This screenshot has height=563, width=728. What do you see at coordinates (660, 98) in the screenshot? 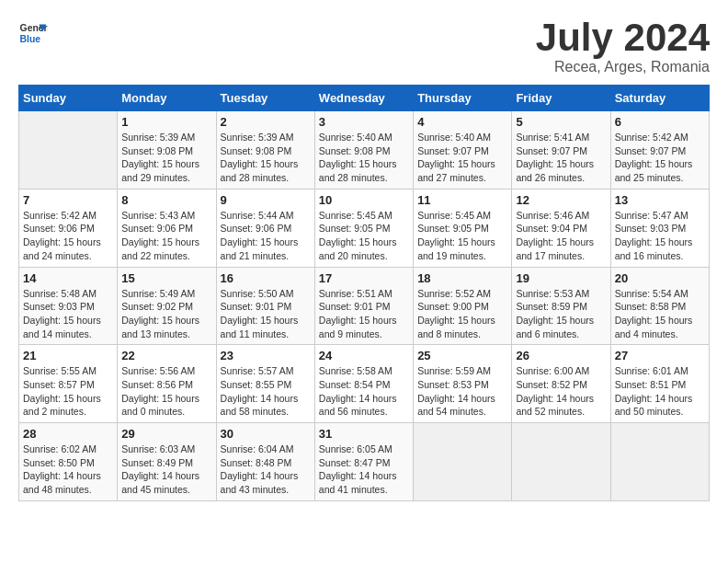
I see `weekday-header-saturday: Saturday` at bounding box center [660, 98].